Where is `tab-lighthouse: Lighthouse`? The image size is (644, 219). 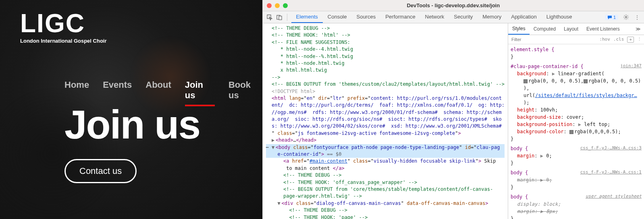
tab-lighthouse: Lighthouse is located at coordinates (559, 17).